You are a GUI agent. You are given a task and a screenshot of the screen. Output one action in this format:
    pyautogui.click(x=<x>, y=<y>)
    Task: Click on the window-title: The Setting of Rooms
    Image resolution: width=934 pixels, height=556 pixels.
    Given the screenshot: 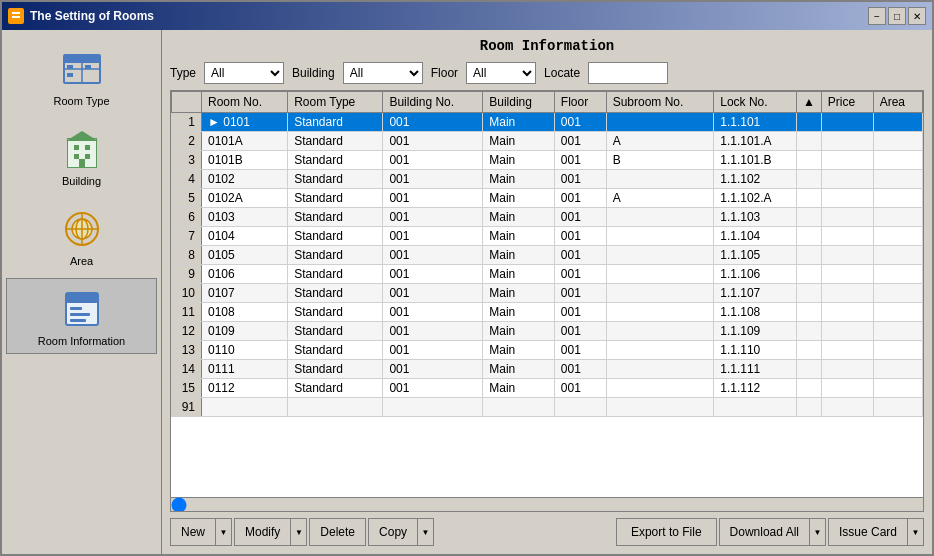 What is the action you would take?
    pyautogui.click(x=92, y=16)
    